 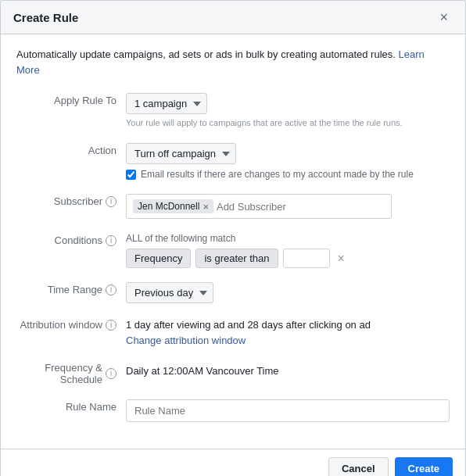 I want to click on condition-frequency-pill: Frequency, so click(x=158, y=258).